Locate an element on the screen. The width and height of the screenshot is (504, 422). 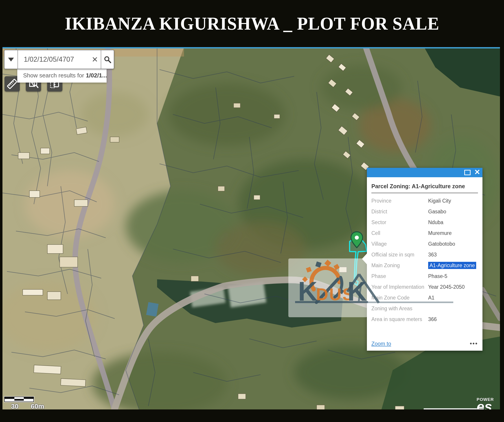
popup-row-label: Province is located at coordinates (400, 201).